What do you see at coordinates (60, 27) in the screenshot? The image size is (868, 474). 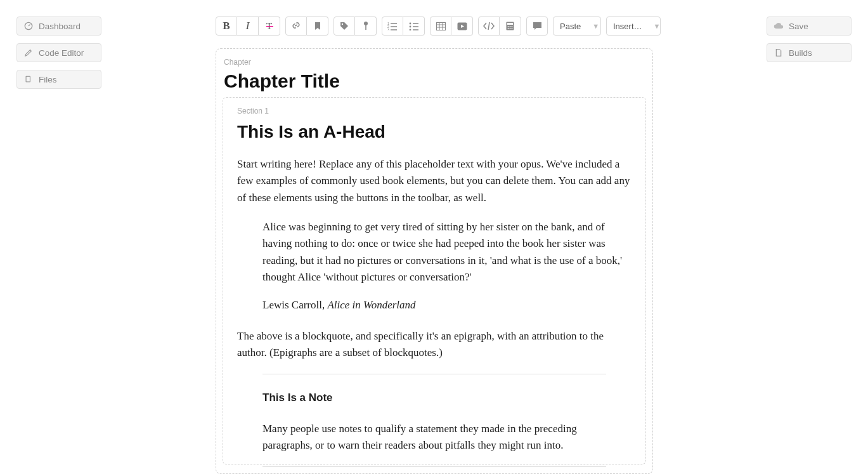 I see `dashboard-label: Dashboard` at bounding box center [60, 27].